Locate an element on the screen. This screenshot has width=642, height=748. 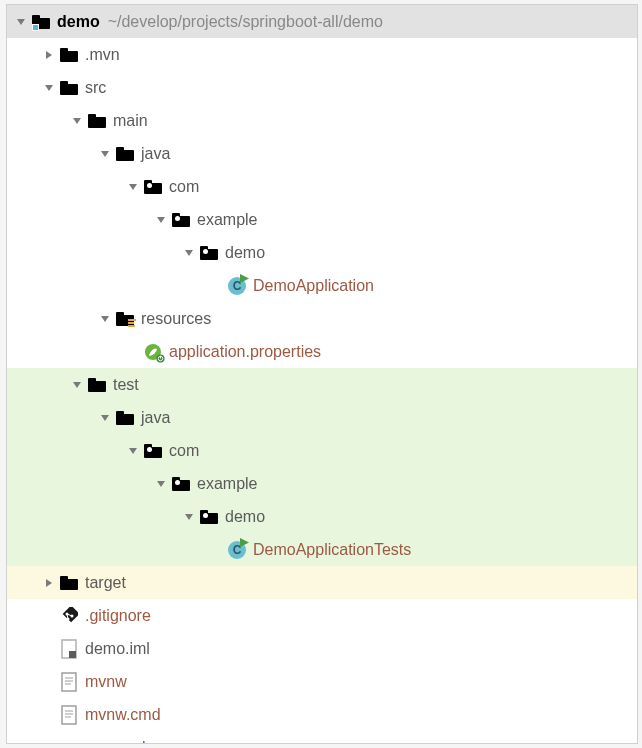
tree-node-test: test is located at coordinates (322, 384).